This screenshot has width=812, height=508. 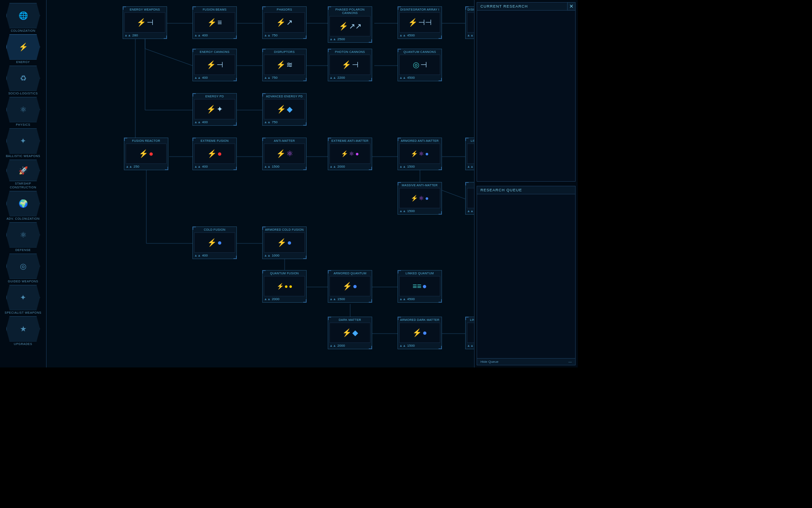 I want to click on tech-node-inner-anti-matter: ANTI-MATTER ⚡⚛ ▲▲ 1500, so click(x=284, y=154).